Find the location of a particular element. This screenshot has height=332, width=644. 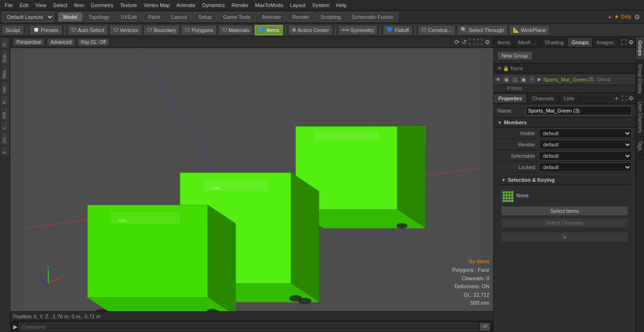

vertices-button: 🛡 Vertices is located at coordinates (125, 30).